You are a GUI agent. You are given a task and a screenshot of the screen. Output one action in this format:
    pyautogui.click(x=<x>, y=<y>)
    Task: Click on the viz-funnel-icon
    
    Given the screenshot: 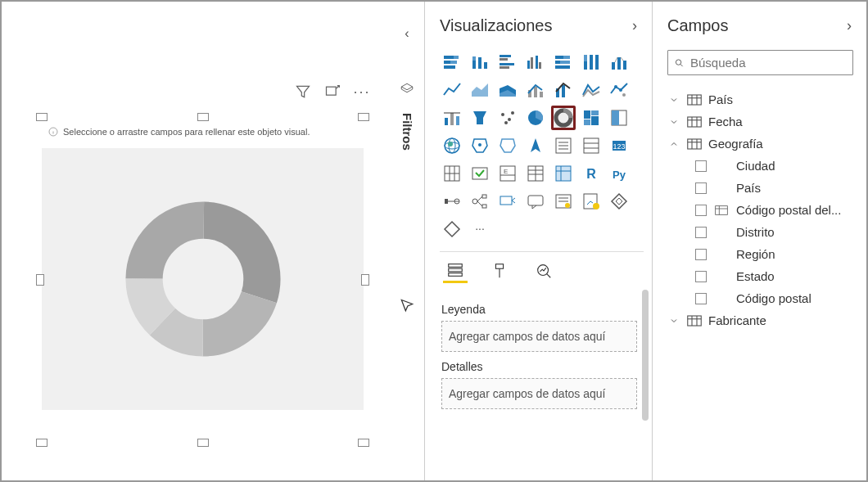 What is the action you would take?
    pyautogui.click(x=480, y=118)
    